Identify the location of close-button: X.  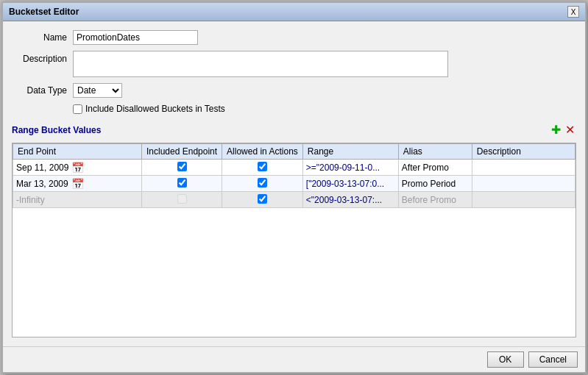
(573, 12).